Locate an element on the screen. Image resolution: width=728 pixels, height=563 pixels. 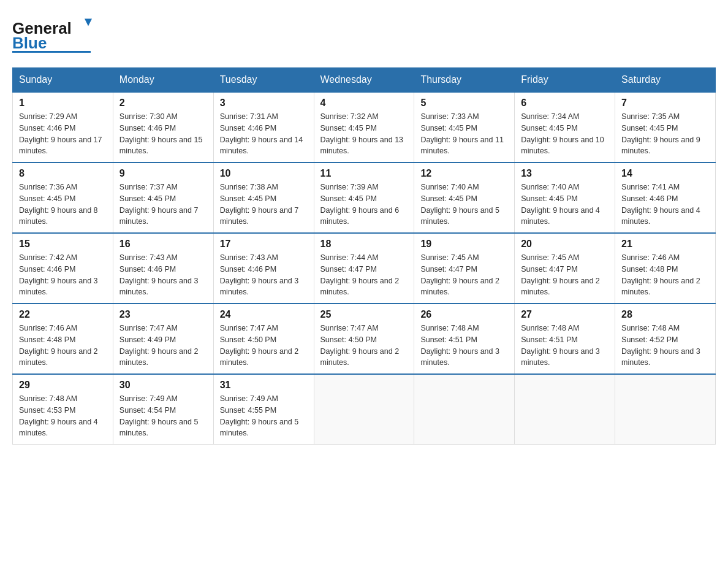
day-cell: 24Sunrise: 7:47 AMSunset: 4:50 PMDayligh… is located at coordinates (264, 339).